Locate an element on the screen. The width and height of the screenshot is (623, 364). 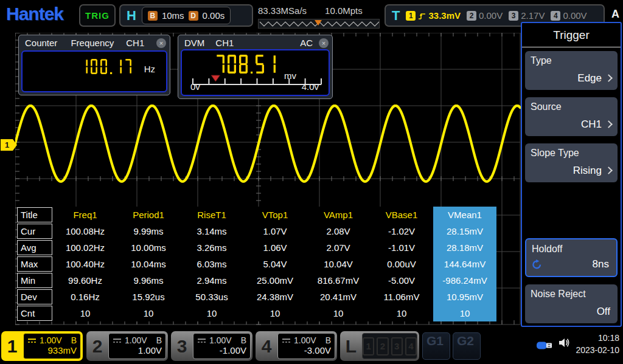
channel-2-control: 2 1.00V B 1.00V is located at coordinates (127, 346).